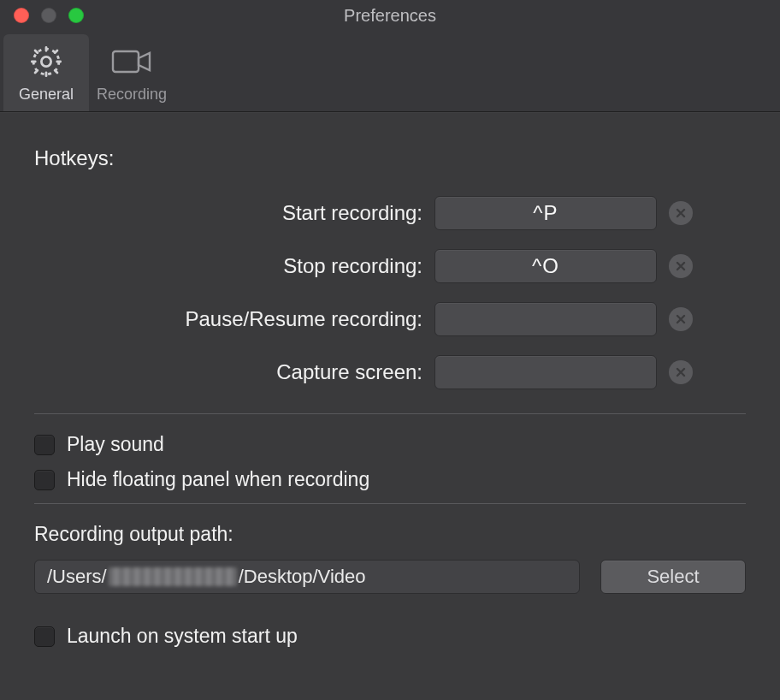 The width and height of the screenshot is (780, 700). I want to click on hide-panel-row: Hide floating panel when recording, so click(390, 479).